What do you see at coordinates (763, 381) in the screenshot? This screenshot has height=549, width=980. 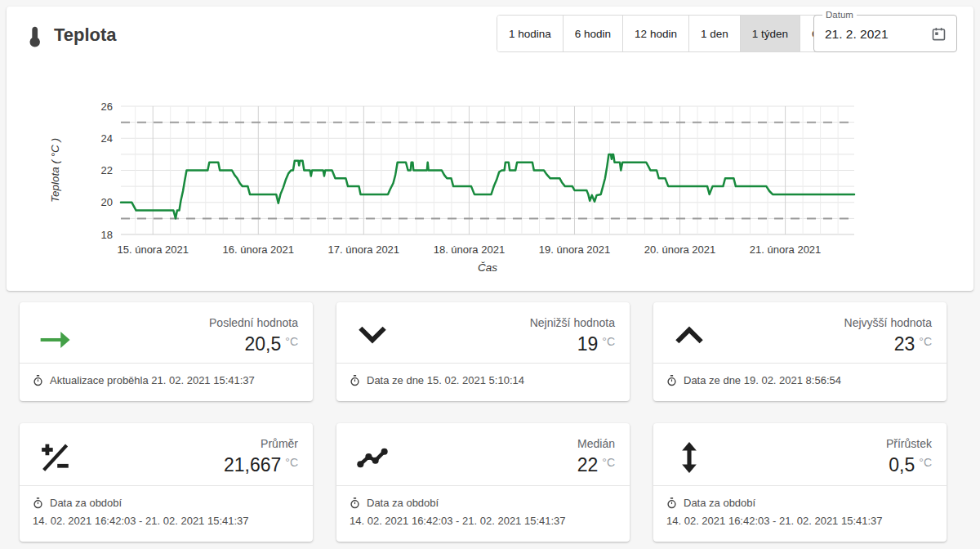 I see `footer-text: Data ze dne 19. 02. 2021 8:56:54` at bounding box center [763, 381].